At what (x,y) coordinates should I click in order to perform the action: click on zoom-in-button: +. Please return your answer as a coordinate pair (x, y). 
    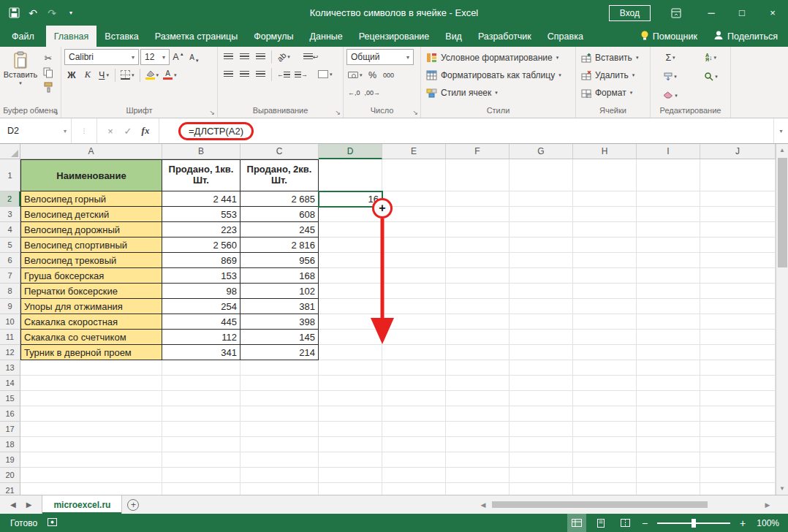
    Looking at the image, I should click on (743, 523).